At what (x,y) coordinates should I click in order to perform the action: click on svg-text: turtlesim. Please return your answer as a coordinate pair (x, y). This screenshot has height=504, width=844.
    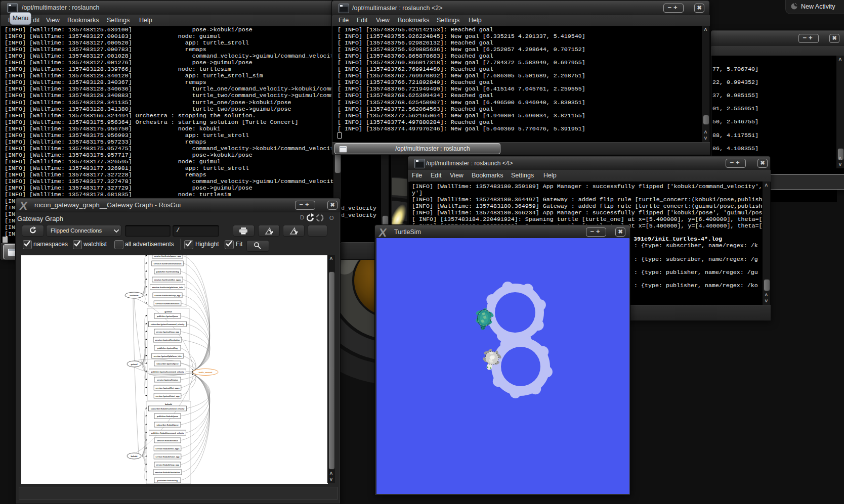
    Looking at the image, I should click on (135, 295).